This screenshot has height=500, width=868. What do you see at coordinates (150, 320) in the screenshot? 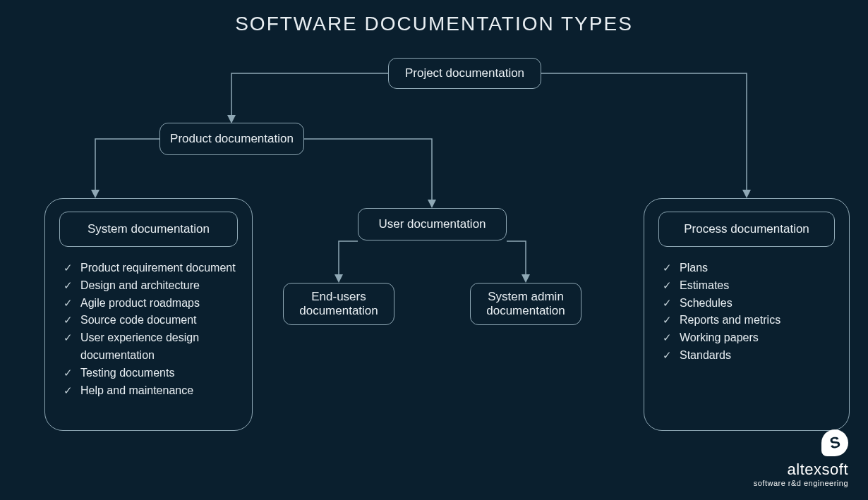
I see `list-item: Source code document` at bounding box center [150, 320].